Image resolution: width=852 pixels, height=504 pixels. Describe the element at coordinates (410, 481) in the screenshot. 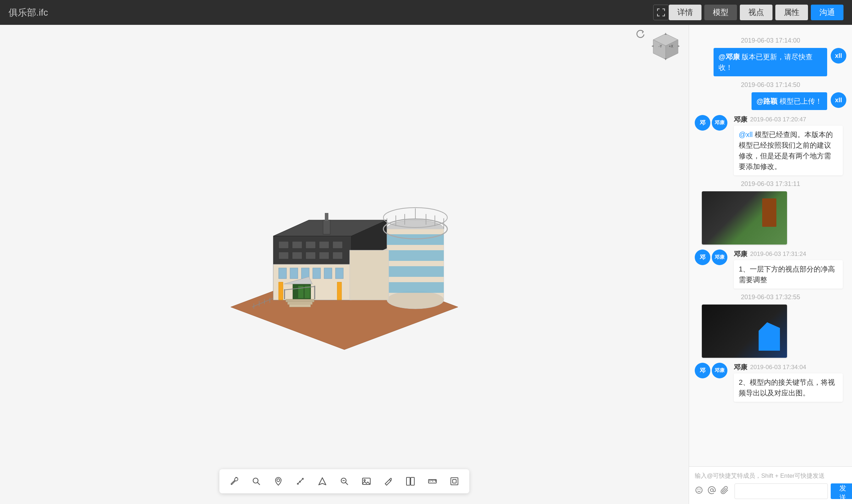

I see `split-tool-button` at that location.